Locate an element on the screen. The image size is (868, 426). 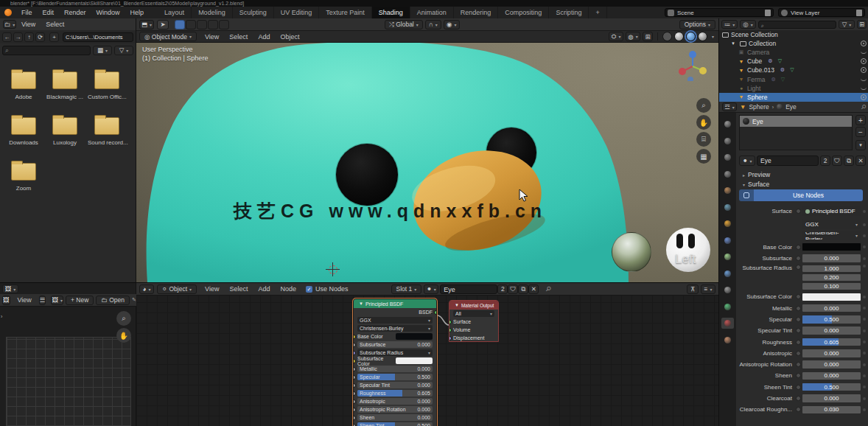
shading-dropdown-icon: ▾ is located at coordinates (713, 37).